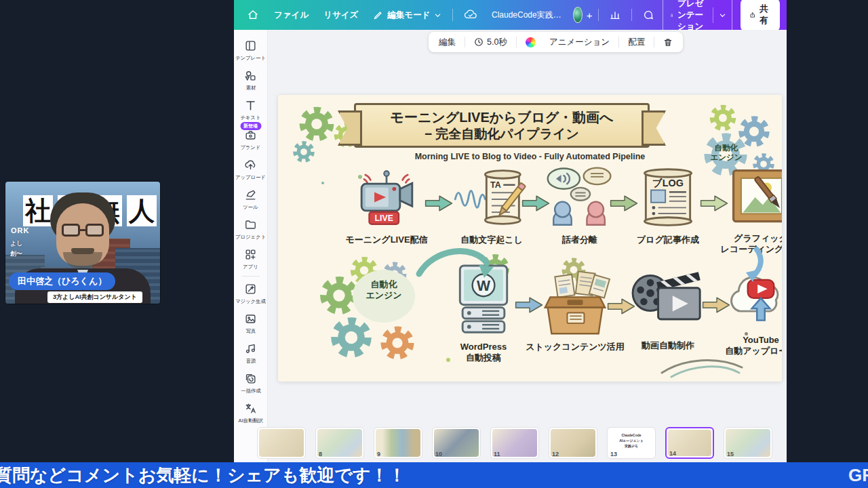 The image size is (868, 488). I want to click on translate-icon, so click(251, 408).